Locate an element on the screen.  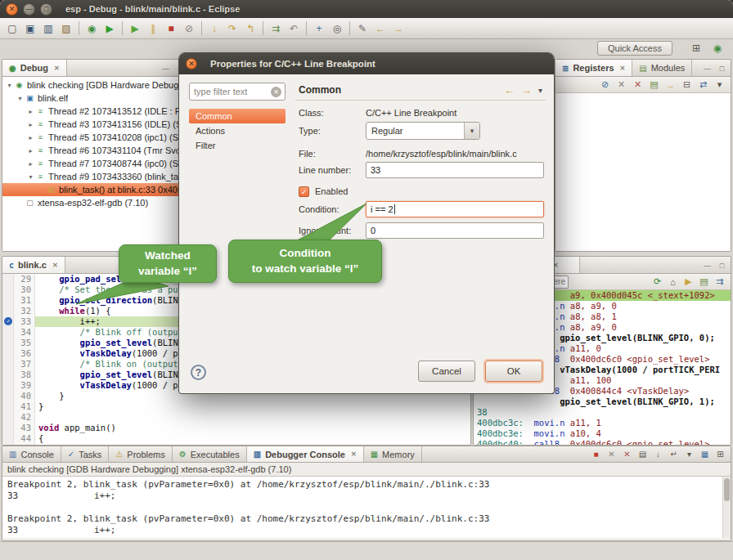
editor-line: 42 is located at coordinates (236, 417).